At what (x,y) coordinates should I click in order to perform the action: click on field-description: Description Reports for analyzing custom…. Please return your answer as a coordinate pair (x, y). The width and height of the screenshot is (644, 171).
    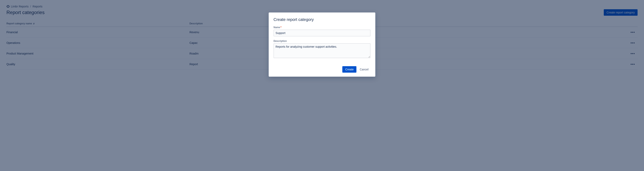
    Looking at the image, I should click on (322, 50).